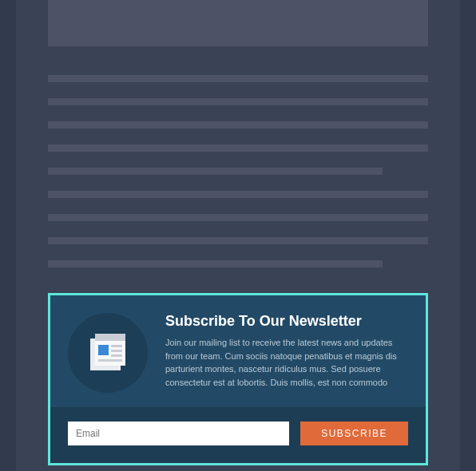 This screenshot has height=471, width=476. Describe the element at coordinates (238, 435) in the screenshot. I see `newsletter-form: SUBSCRIBE` at that location.